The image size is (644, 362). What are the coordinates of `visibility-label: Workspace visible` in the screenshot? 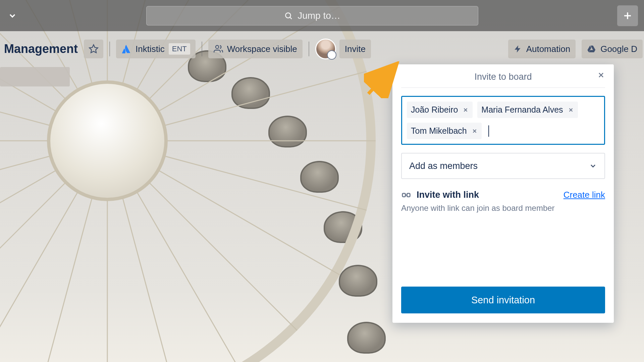 It's located at (262, 49).